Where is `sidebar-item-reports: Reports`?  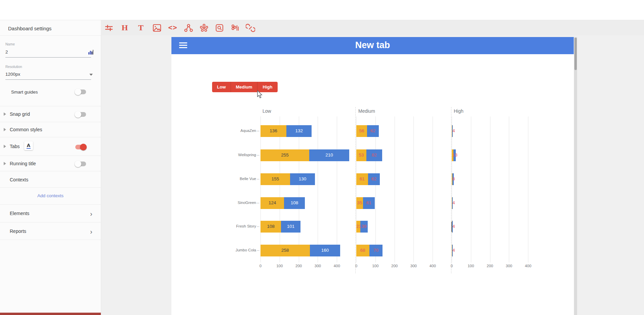 sidebar-item-reports: Reports is located at coordinates (18, 231).